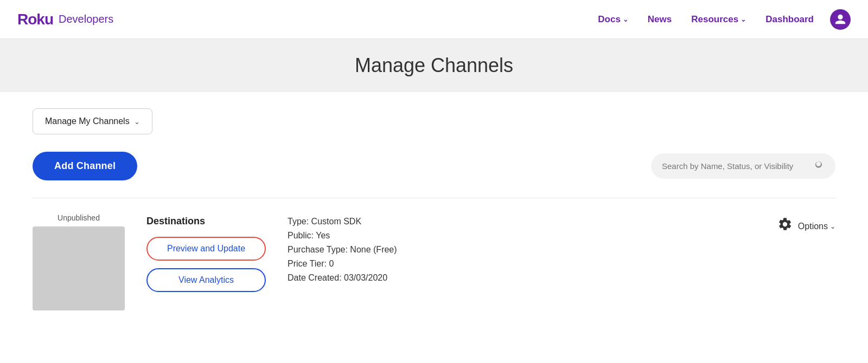 This screenshot has height=363, width=868. Describe the element at coordinates (736, 166) in the screenshot. I see `search-input` at that location.